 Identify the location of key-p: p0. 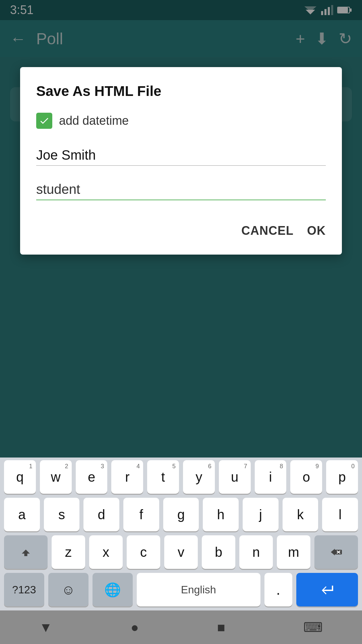
(342, 477).